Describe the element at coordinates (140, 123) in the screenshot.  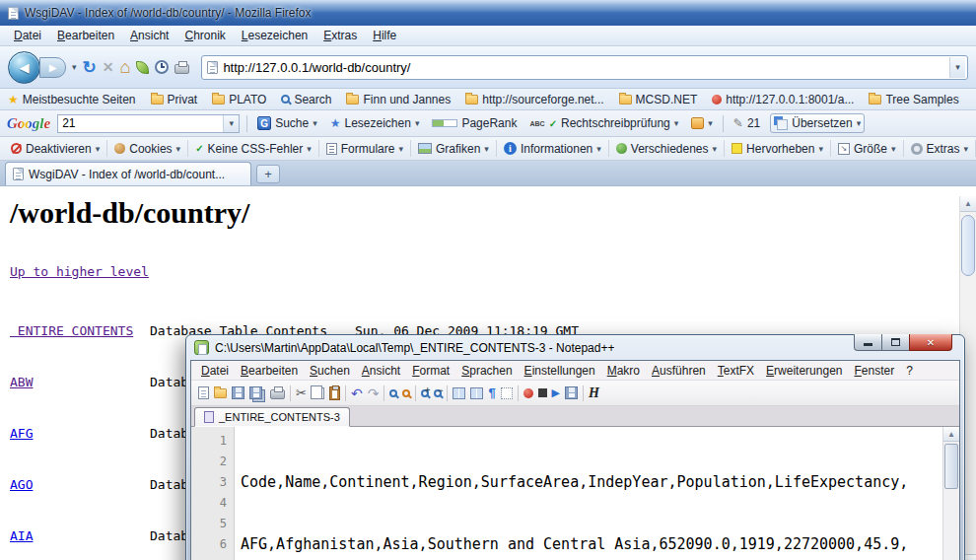
I see `google-search-input` at that location.